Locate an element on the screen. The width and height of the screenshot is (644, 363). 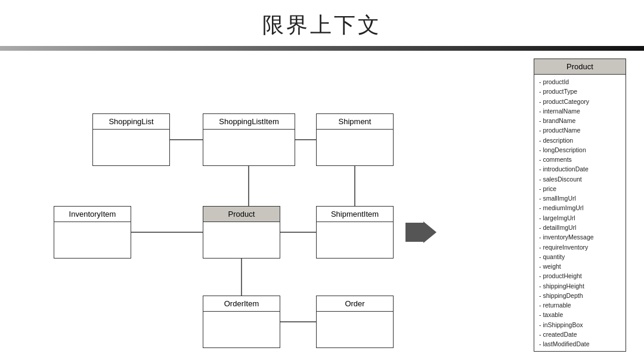
uml-box-order-item: OrderItem is located at coordinates (242, 322).